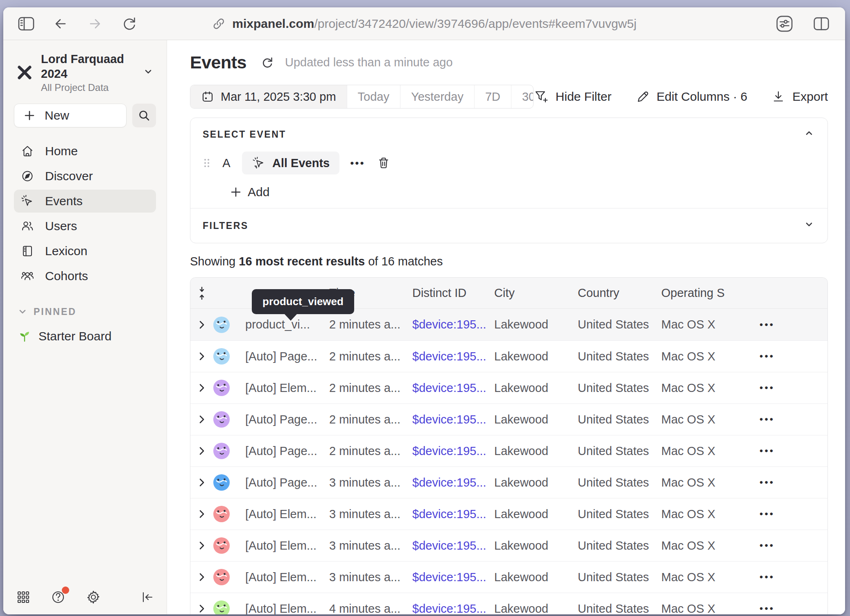 The height and width of the screenshot is (616, 850). What do you see at coordinates (522, 192) in the screenshot?
I see `add-event-button: Add` at bounding box center [522, 192].